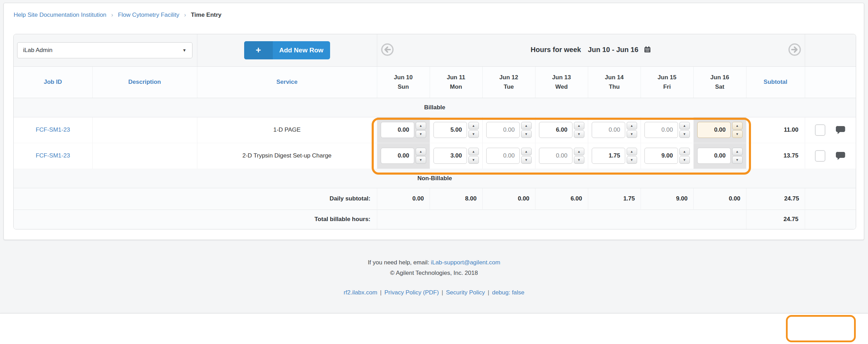 The width and height of the screenshot is (868, 344). What do you see at coordinates (795, 50) in the screenshot?
I see `arrow-right-circle-icon` at bounding box center [795, 50].